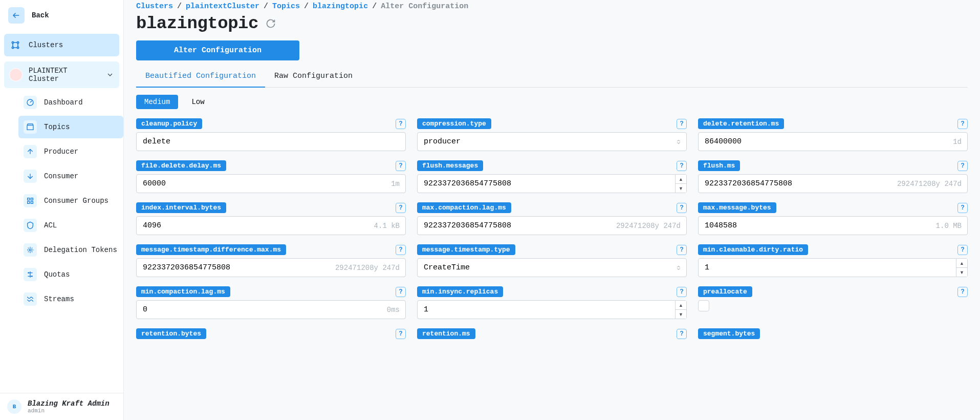  What do you see at coordinates (16, 15) in the screenshot?
I see `back-arrow-icon` at bounding box center [16, 15].